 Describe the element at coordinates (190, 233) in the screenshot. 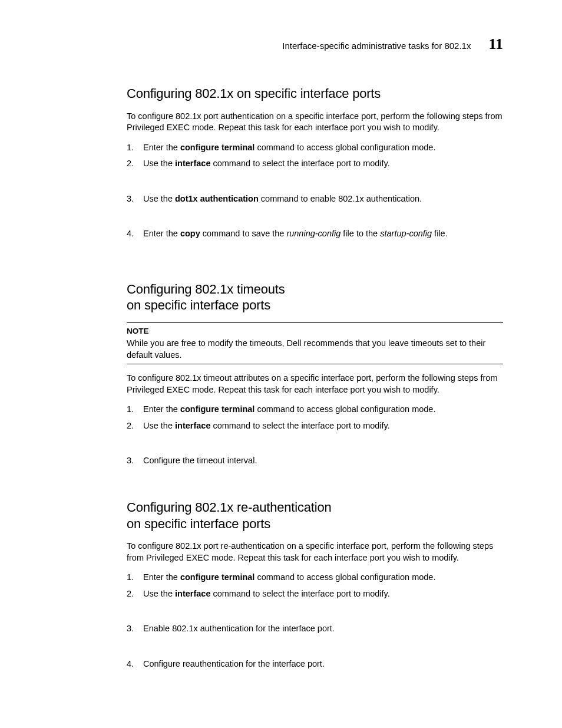

I see `step-command: copy` at that location.